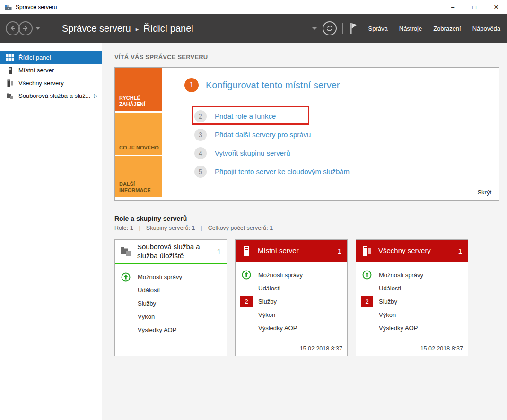  What do you see at coordinates (460, 251) in the screenshot?
I see `tile-count: 1` at bounding box center [460, 251].